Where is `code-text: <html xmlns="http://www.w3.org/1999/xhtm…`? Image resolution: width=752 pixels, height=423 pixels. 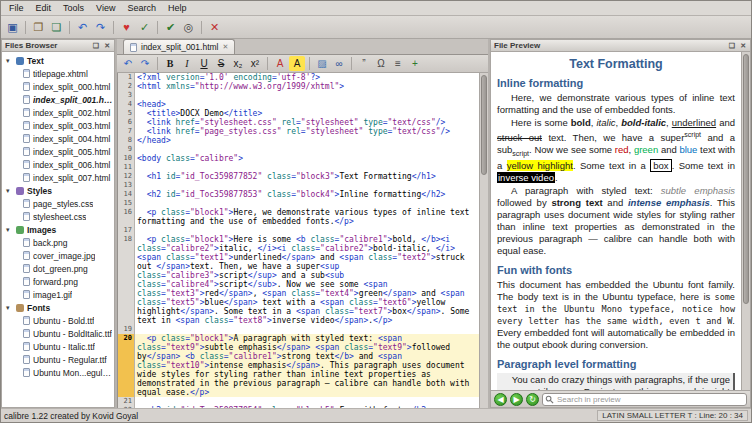
code-text: <html xmlns="http://www.w3.org/1999/xhtm… is located at coordinates (307, 86).